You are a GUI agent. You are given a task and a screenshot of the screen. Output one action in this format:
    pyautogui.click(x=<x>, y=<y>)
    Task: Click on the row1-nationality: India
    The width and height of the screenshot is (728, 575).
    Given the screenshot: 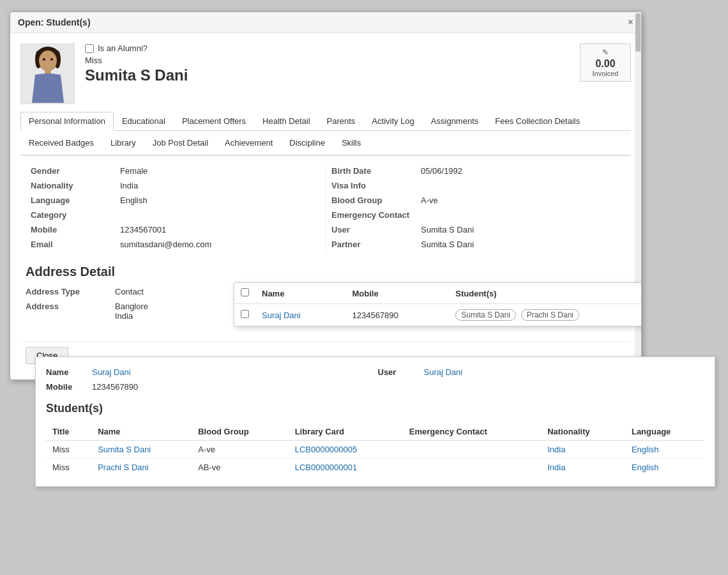 What is the action you would take?
    pyautogui.click(x=583, y=450)
    